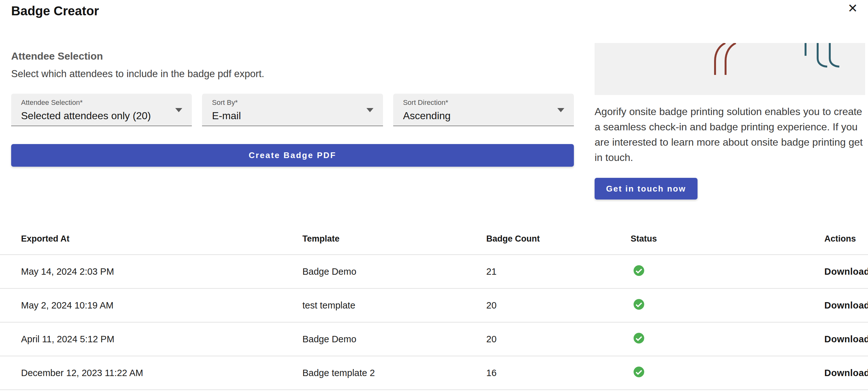  Describe the element at coordinates (292, 110) in the screenshot. I see `sort-by-select: Sort By* E-mail` at that location.